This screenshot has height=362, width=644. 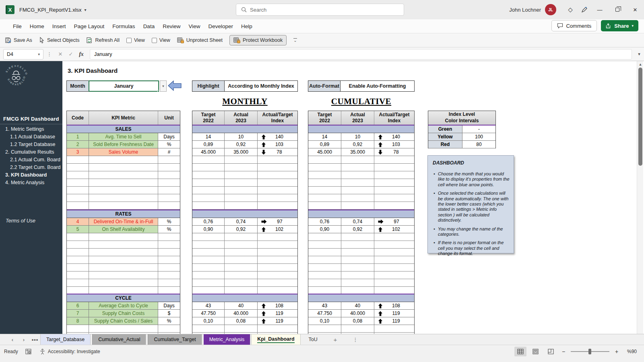 What do you see at coordinates (551, 10) in the screenshot?
I see `avatar: JL` at bounding box center [551, 10].